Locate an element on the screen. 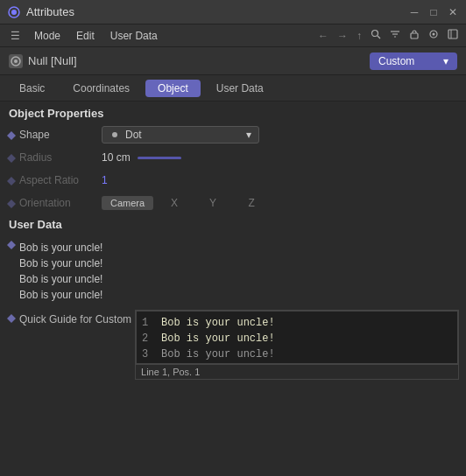  radius-diamond-icon is located at coordinates (11, 158).